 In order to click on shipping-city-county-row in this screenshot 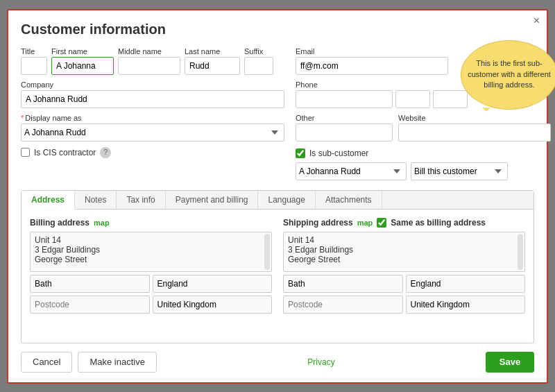, I will do `click(404, 284)`.